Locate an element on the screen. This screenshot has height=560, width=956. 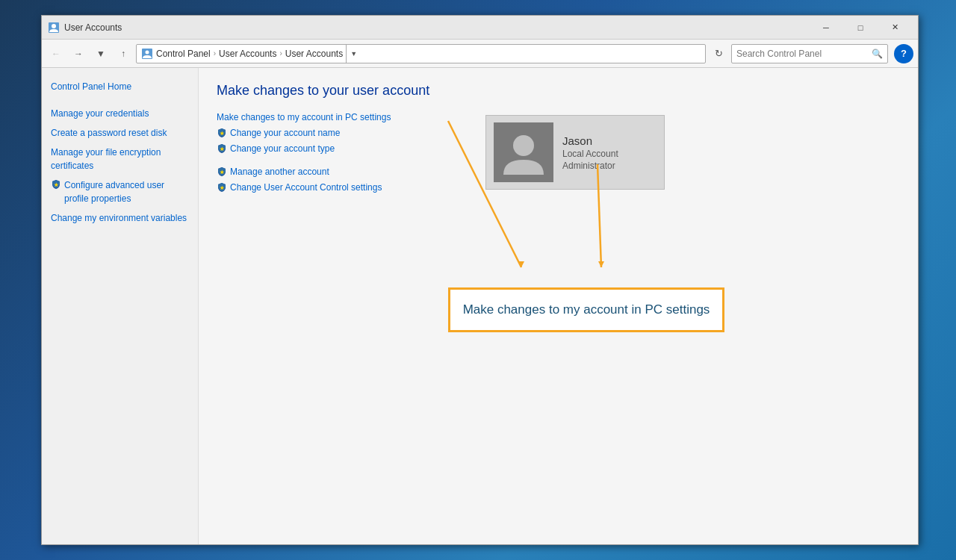
sidebar-item-advanced-profile: ★ Configure advanced user profile proper… is located at coordinates (120, 192).